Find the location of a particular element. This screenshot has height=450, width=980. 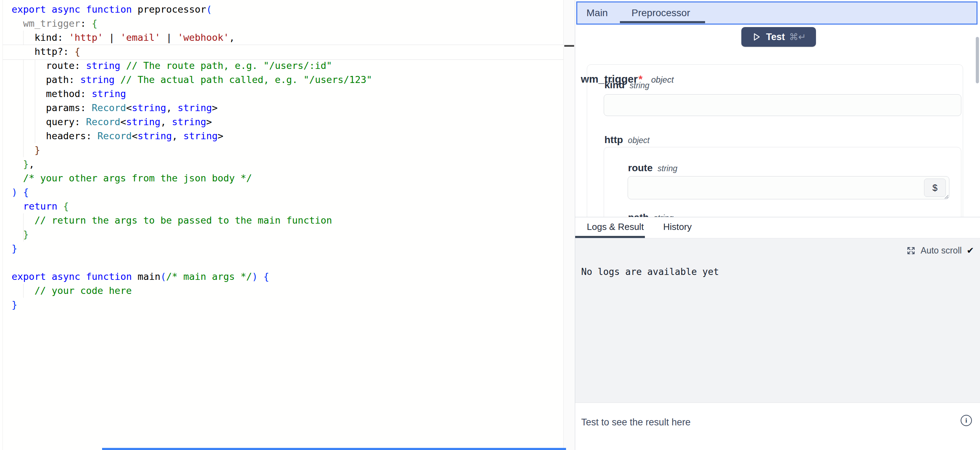

code-token: /* main args */ is located at coordinates (209, 277).